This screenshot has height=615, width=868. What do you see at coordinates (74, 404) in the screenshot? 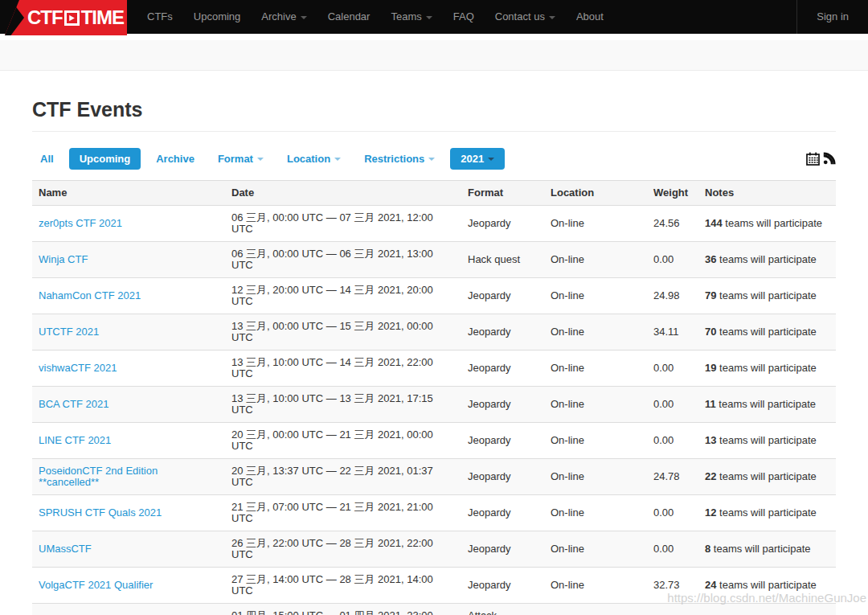
I see `event-link: BCA CTF 2021` at bounding box center [74, 404].